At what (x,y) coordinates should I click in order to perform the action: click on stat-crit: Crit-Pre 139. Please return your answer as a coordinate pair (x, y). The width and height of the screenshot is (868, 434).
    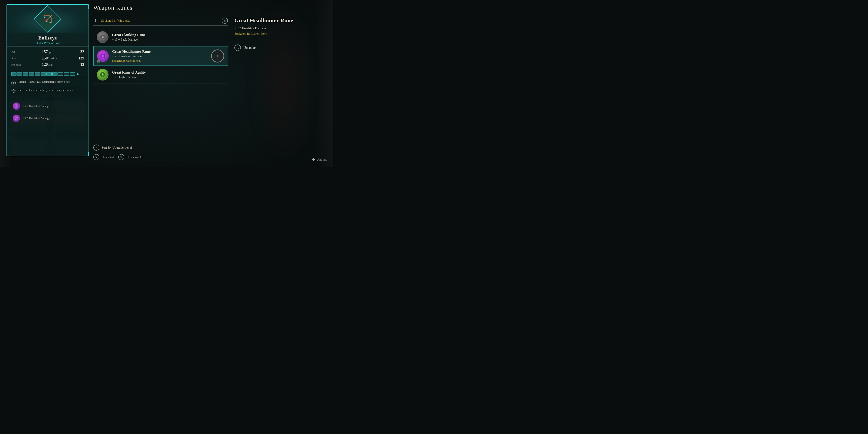
    Looking at the image, I should click on (66, 58).